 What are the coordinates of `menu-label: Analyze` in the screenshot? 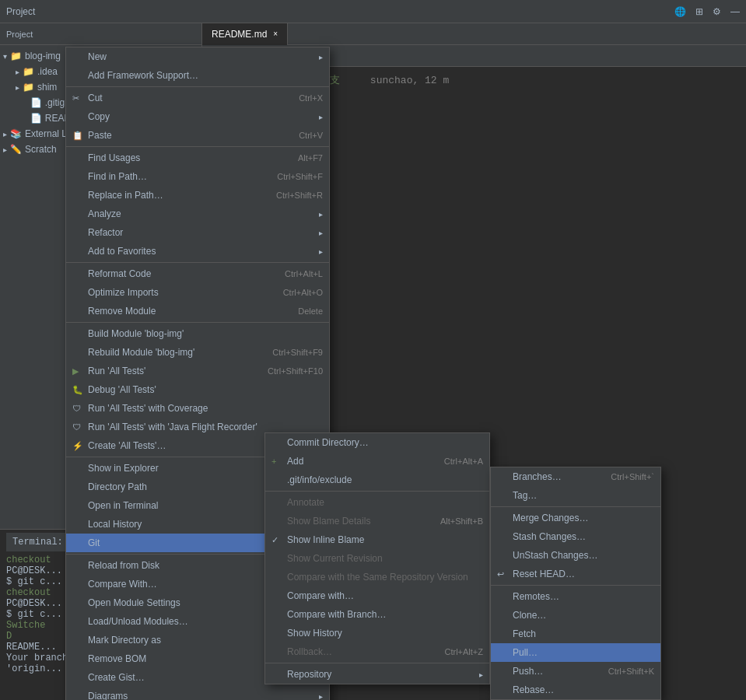 It's located at (104, 214).